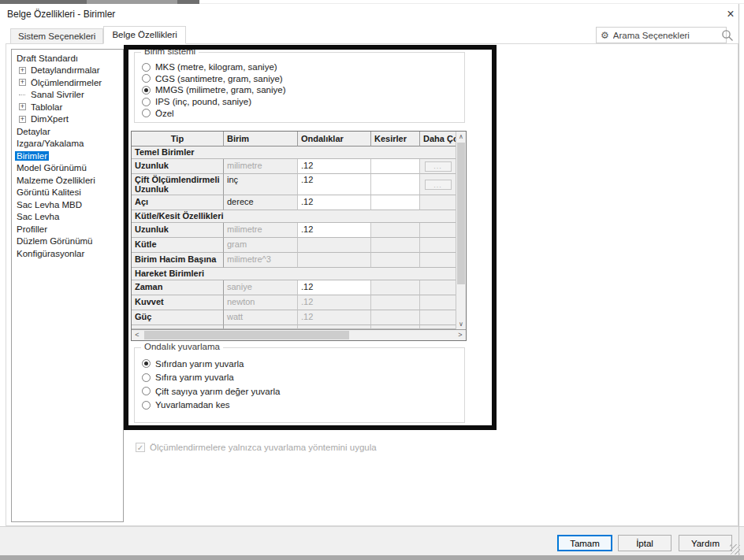 This screenshot has width=744, height=560. What do you see at coordinates (461, 137) in the screenshot?
I see `scroll-up-icon: ∧` at bounding box center [461, 137].